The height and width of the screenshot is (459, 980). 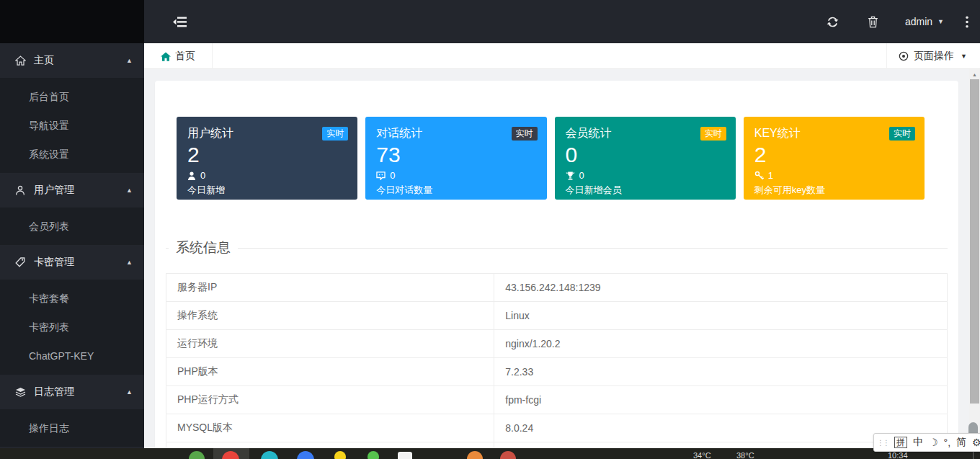 What do you see at coordinates (721, 288) in the screenshot?
I see `info-value: 43.156.242.148:1239` at bounding box center [721, 288].